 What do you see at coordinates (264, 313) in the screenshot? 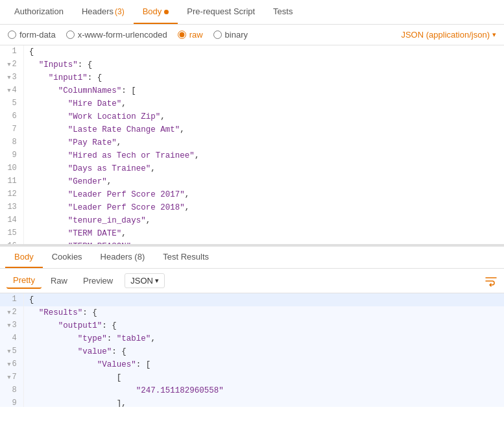
I see `line-text: "Results": {` at bounding box center [264, 313].